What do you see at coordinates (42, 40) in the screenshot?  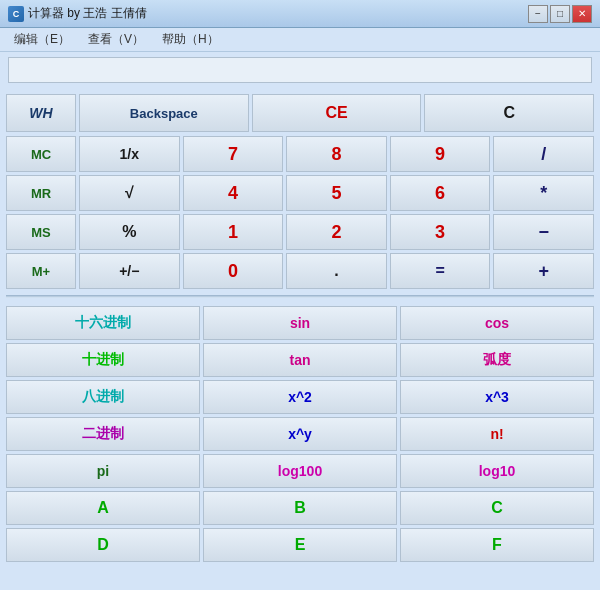 I see `menu-edit: 编辑（E）` at bounding box center [42, 40].